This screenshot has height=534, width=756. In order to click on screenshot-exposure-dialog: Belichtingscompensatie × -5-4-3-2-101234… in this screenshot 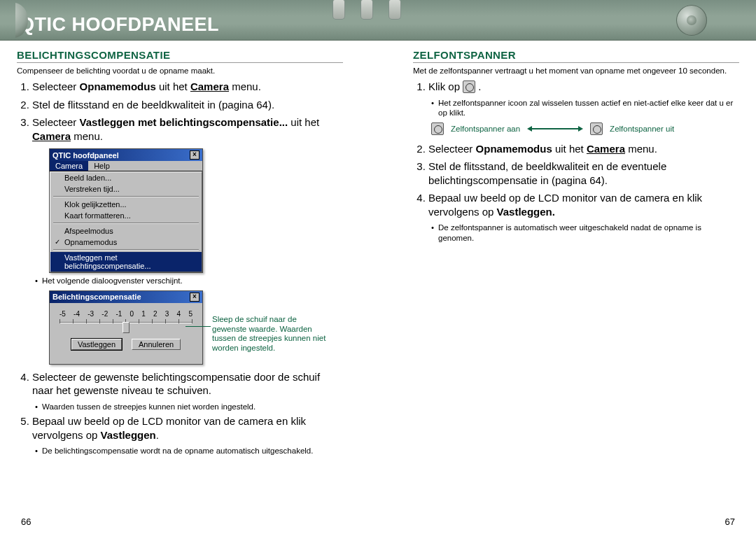, I will do `click(126, 328)`.